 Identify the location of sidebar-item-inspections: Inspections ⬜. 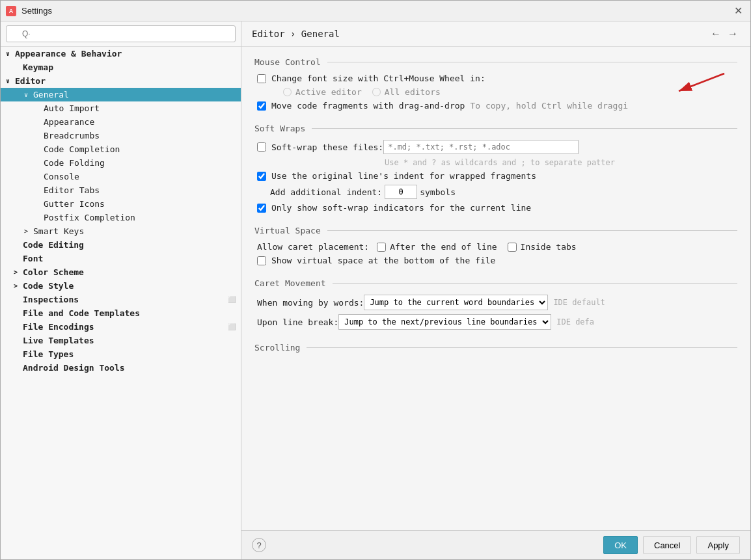
(121, 299).